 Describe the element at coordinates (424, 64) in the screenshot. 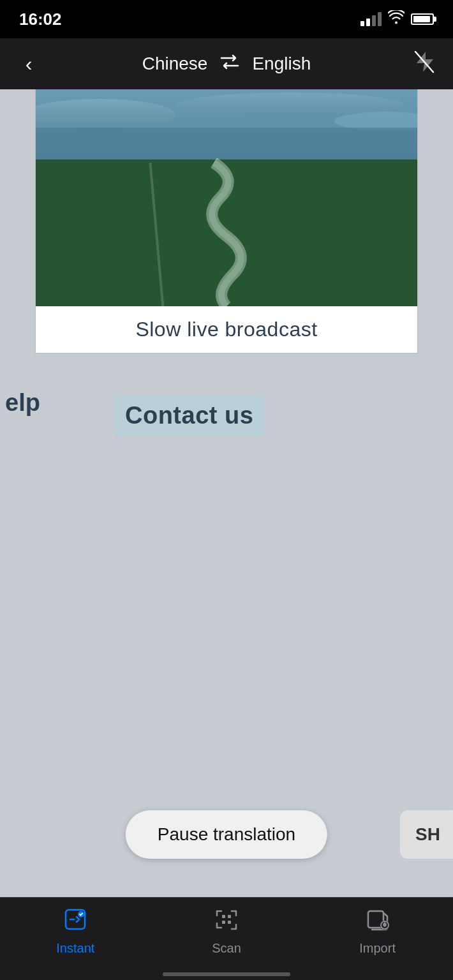

I see `flash-off-icon` at that location.